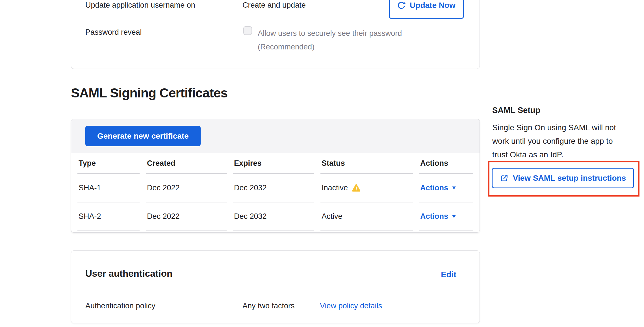 This screenshot has height=327, width=644. What do you see at coordinates (268, 306) in the screenshot?
I see `authentication-policy-value: Any two factors` at bounding box center [268, 306].